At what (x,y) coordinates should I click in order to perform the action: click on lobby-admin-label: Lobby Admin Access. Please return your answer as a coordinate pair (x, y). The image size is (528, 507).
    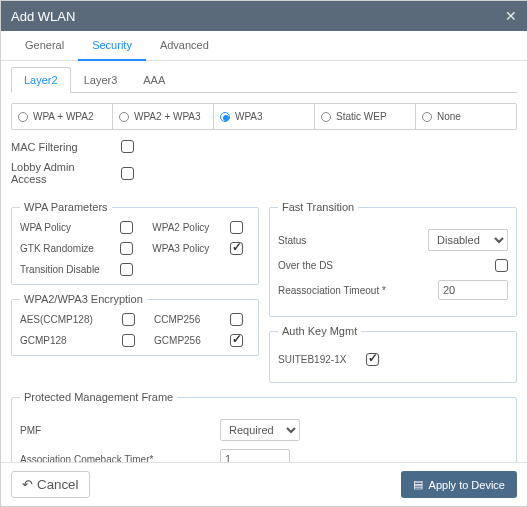
    Looking at the image, I should click on (61, 173).